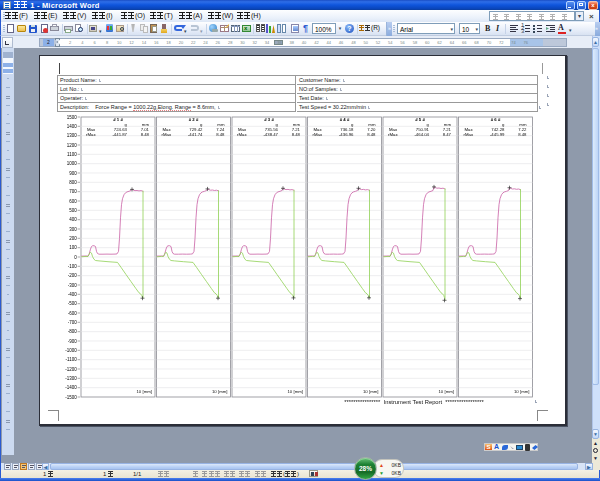 Image resolution: width=600 pixels, height=481 pixels. Describe the element at coordinates (194, 120) in the screenshot. I see `svg-text: # 2 #` at that location.